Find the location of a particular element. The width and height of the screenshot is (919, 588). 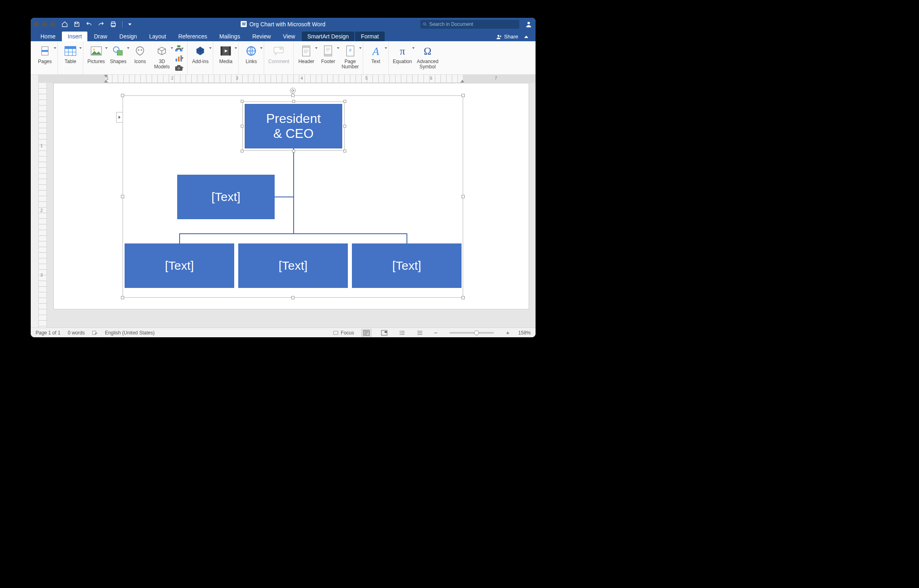

tab-design: Design is located at coordinates (128, 36).